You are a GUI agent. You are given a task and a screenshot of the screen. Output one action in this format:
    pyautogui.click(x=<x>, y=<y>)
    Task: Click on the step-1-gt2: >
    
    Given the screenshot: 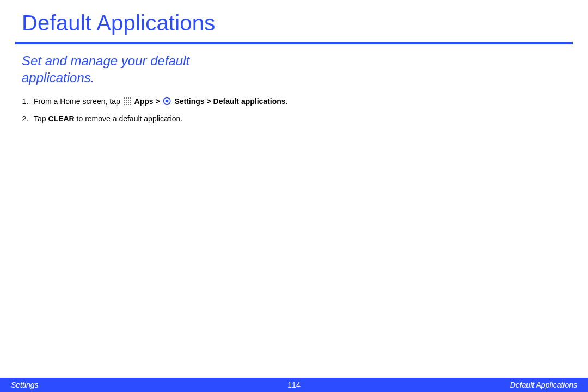 What is the action you would take?
    pyautogui.click(x=209, y=101)
    